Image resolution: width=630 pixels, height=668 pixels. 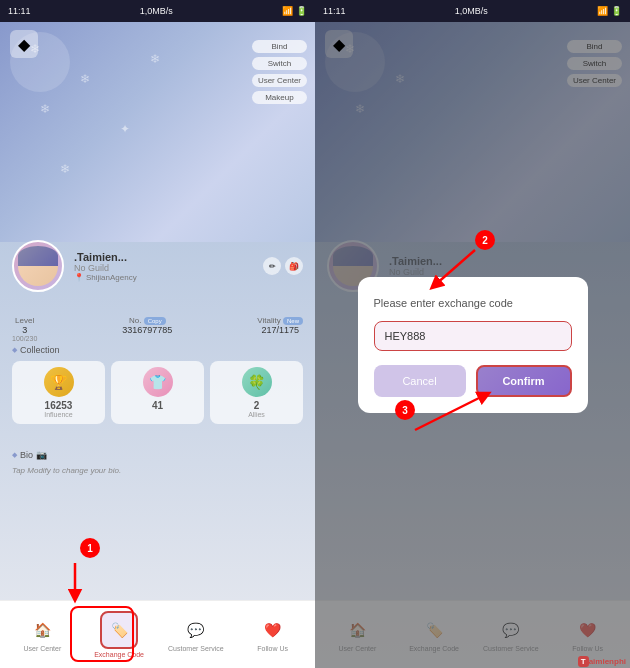 I want to click on avatar-hair, so click(x=38, y=256).